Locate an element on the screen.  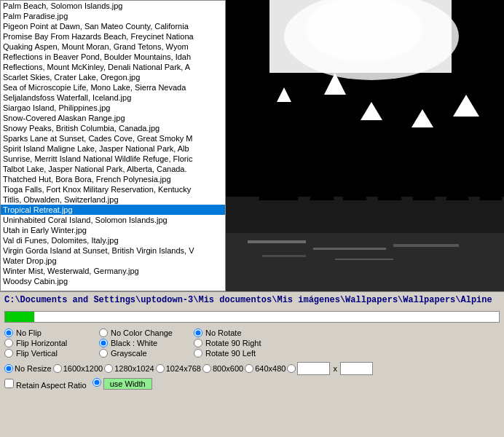
rotate-90-left-radio is located at coordinates (198, 353).